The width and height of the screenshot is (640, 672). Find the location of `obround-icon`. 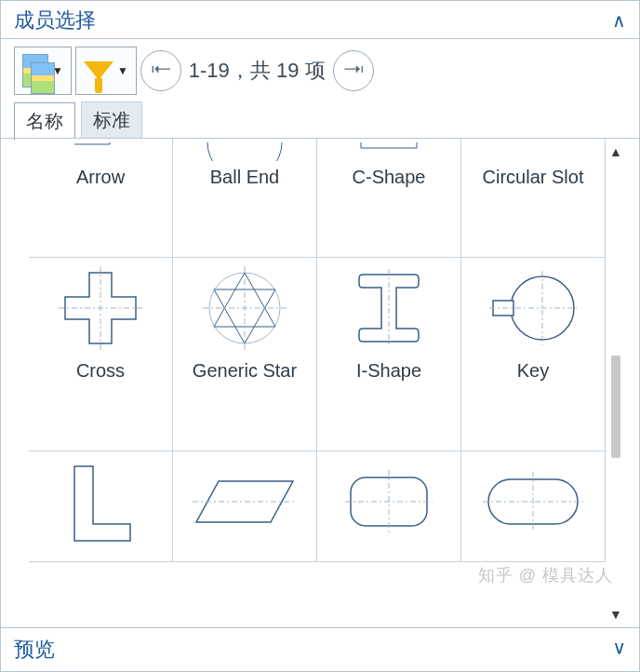

obround-icon is located at coordinates (533, 502).